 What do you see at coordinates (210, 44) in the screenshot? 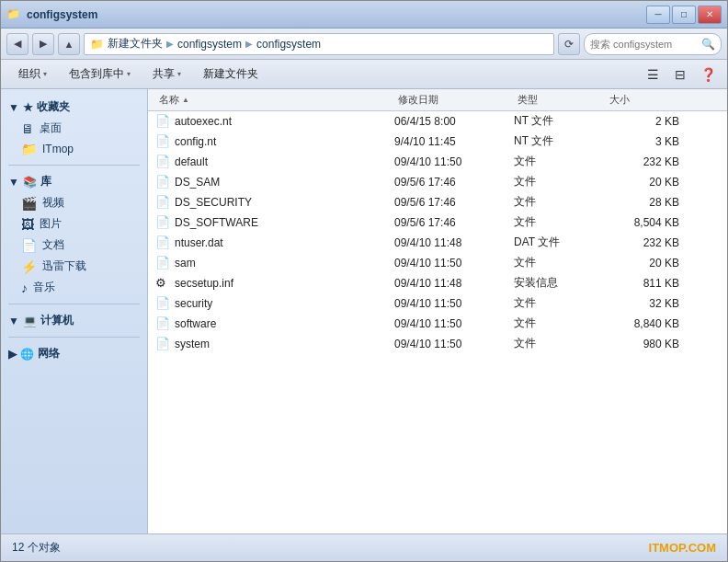
I see `breadcrumb-item2: configsystem` at bounding box center [210, 44].